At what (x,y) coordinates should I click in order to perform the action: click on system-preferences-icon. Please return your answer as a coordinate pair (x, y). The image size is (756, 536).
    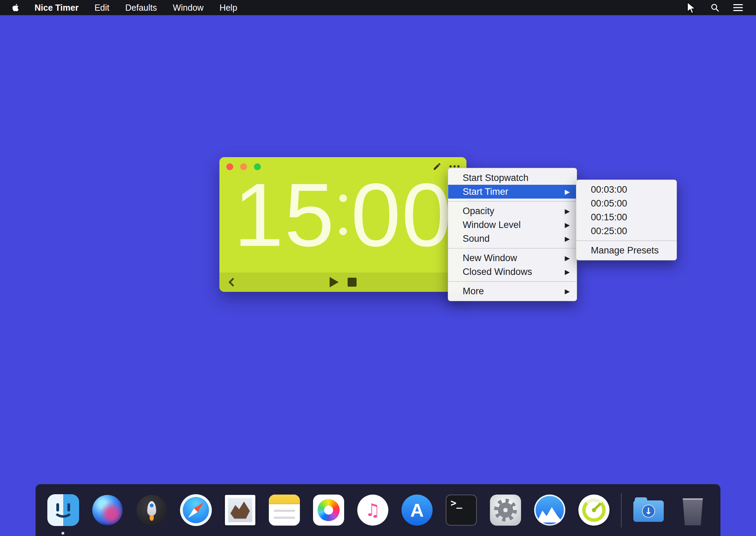
    Looking at the image, I should click on (505, 510).